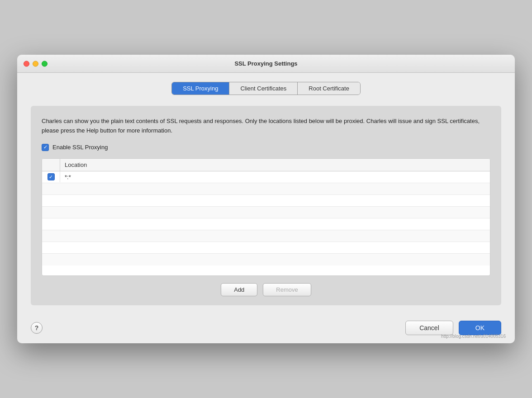  Describe the element at coordinates (266, 126) in the screenshot. I see `description-text: Charles can show you the plain text cont…` at that location.